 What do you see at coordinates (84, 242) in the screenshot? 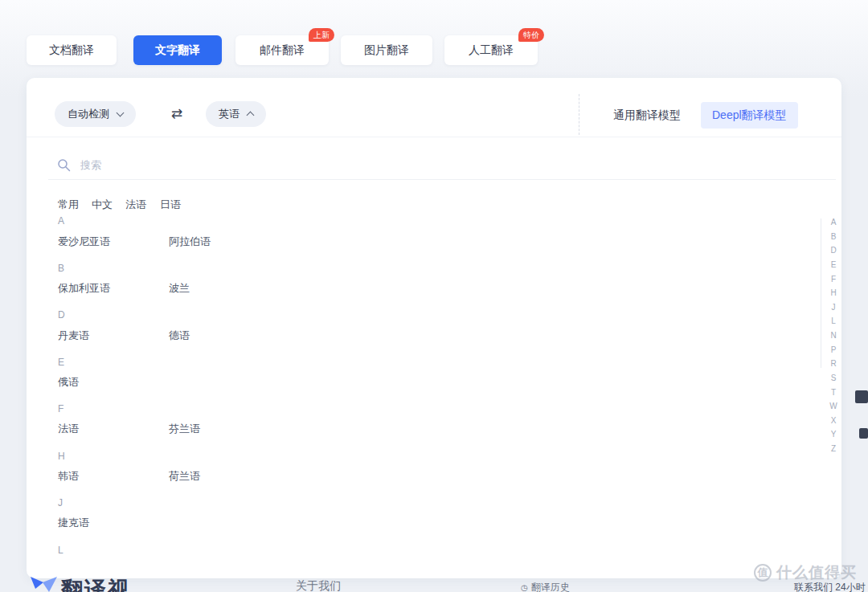
I see `language-option-estonian: 爱沙尼亚语` at bounding box center [84, 242].